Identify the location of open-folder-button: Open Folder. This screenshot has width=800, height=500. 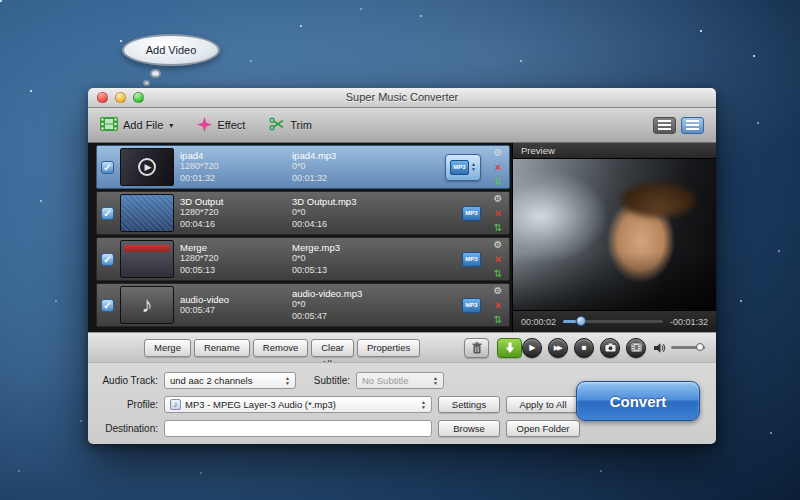
(543, 428).